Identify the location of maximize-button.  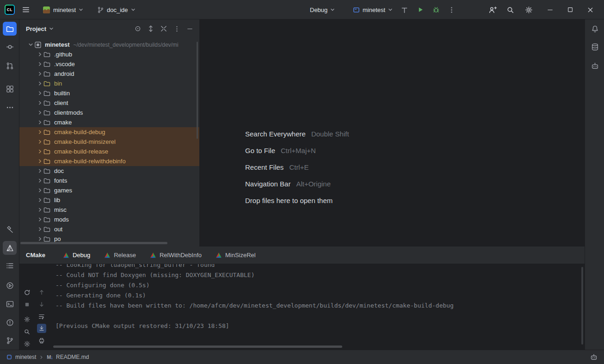
(570, 10).